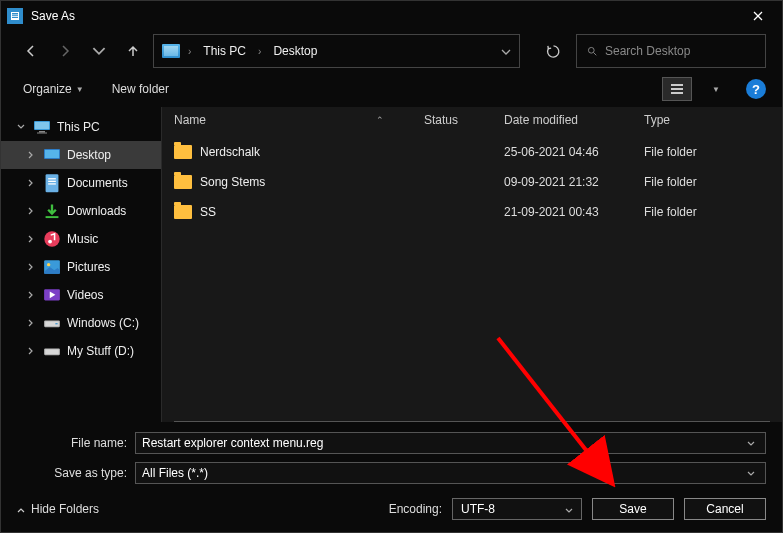 The width and height of the screenshot is (783, 533). What do you see at coordinates (72, 473) in the screenshot?
I see `type-label: Save as type:` at bounding box center [72, 473].